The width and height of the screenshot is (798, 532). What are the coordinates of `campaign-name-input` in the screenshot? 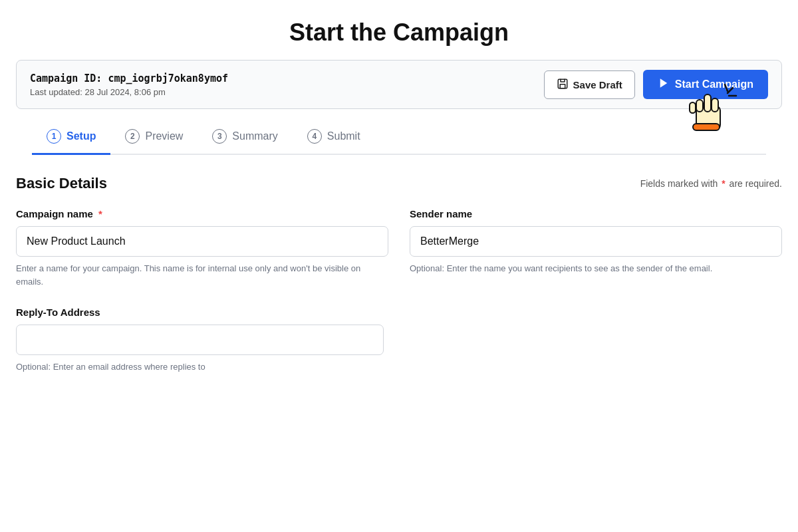 It's located at (202, 241).